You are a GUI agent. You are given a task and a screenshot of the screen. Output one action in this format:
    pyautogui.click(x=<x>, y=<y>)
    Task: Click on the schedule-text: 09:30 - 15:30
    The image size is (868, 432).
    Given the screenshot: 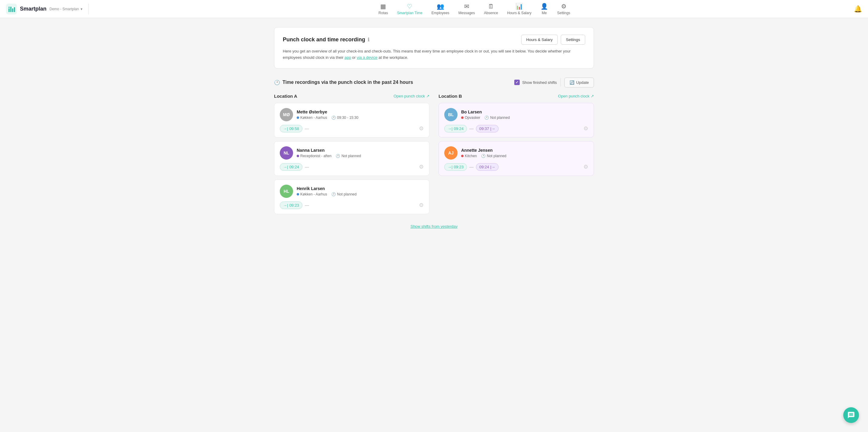 What is the action you would take?
    pyautogui.click(x=348, y=118)
    